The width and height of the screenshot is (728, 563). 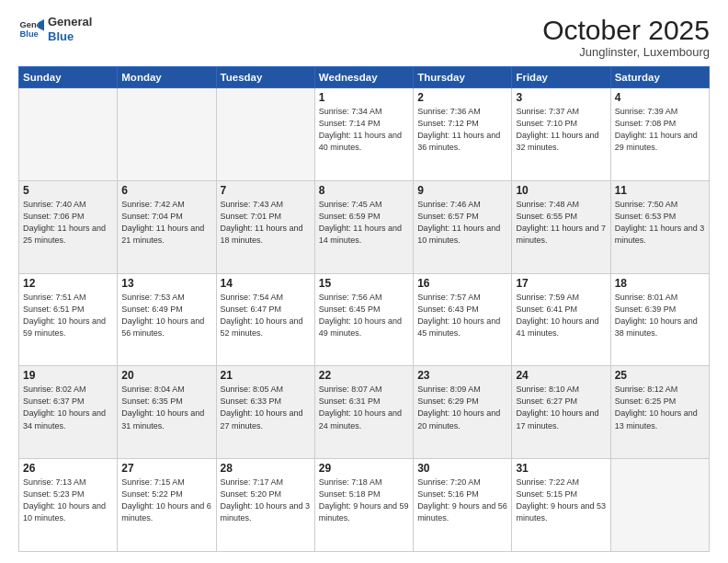 What do you see at coordinates (166, 500) in the screenshot?
I see `day-info: Sunrise: 7:15 AM Sunset: 5:22 PM Dayligh…` at bounding box center [166, 500].